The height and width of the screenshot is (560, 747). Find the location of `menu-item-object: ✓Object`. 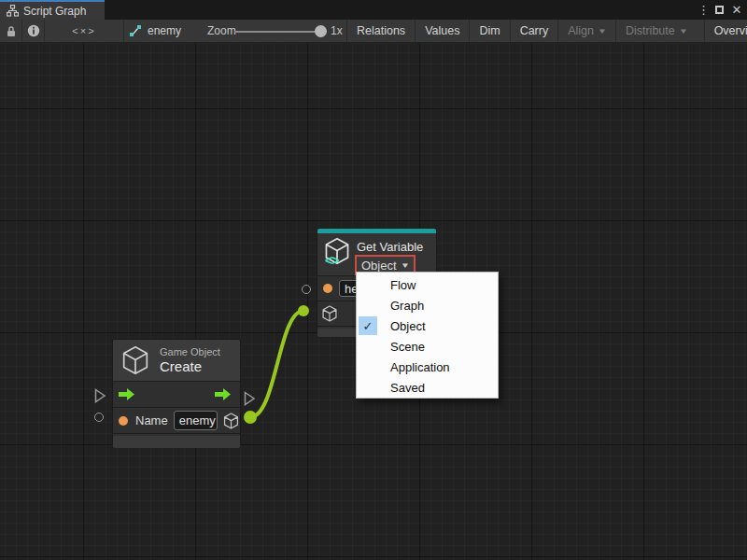

menu-item-object: ✓Object is located at coordinates (428, 326).